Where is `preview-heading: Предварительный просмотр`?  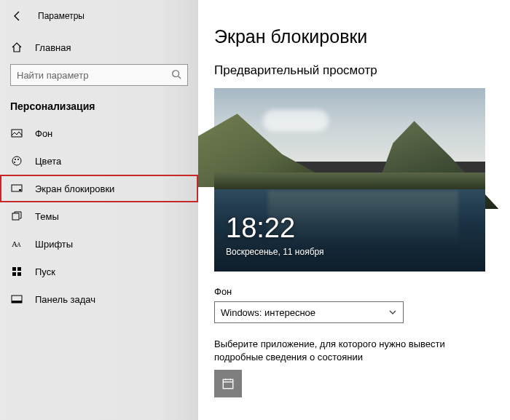
preview-heading: Предварительный просмотр is located at coordinates (355, 71).